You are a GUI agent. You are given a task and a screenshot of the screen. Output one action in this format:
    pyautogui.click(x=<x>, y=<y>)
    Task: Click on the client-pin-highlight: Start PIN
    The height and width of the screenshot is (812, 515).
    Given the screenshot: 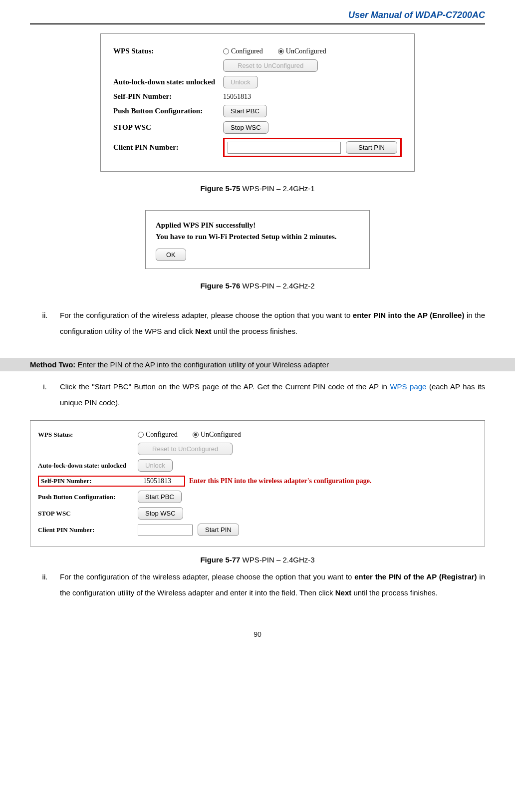 What is the action you would take?
    pyautogui.click(x=312, y=148)
    